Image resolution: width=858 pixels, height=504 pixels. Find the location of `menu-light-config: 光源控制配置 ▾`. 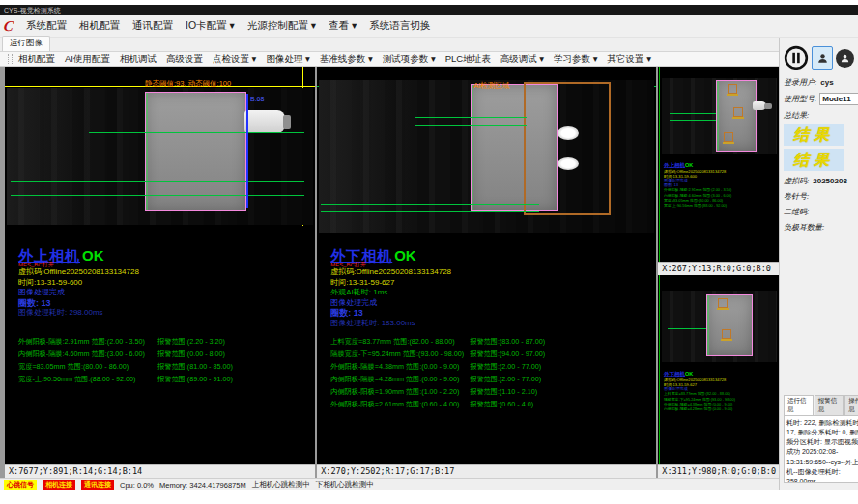

menu-light-config: 光源控制配置 ▾ is located at coordinates (282, 26).